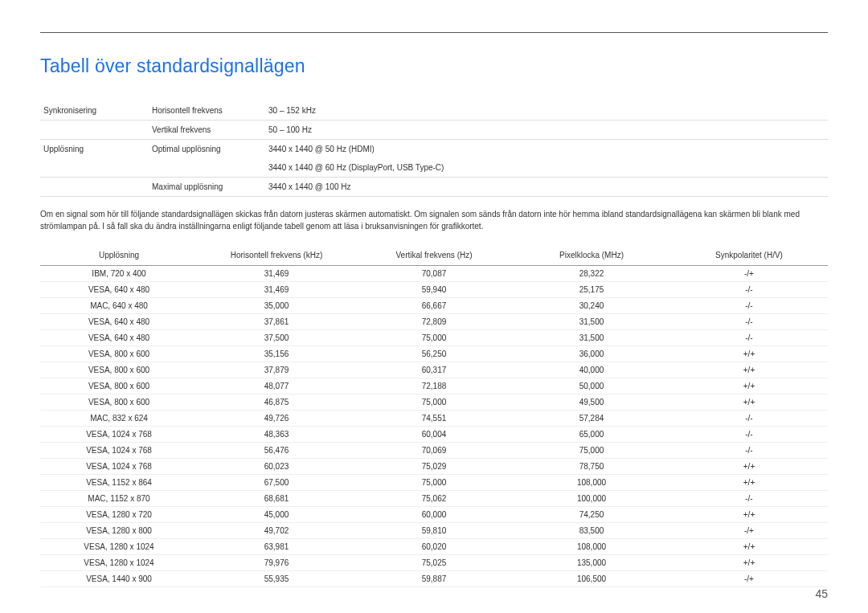 The height and width of the screenshot is (613, 868). I want to click on modes-cell: 65,000, so click(592, 435).